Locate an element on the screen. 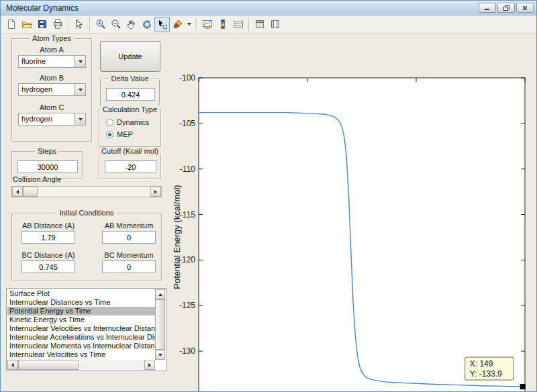 This screenshot has height=392, width=537. toolbar-dock-figure-button is located at coordinates (275, 24).